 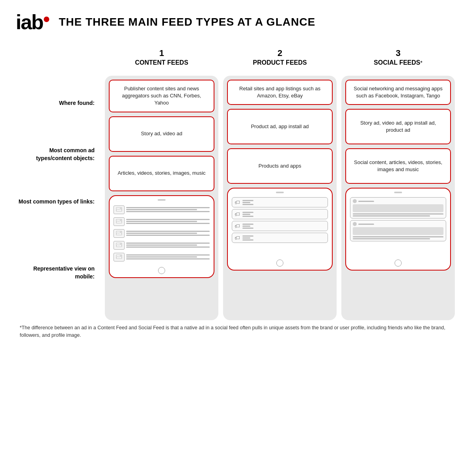 What do you see at coordinates (280, 58) in the screenshot?
I see `col-header-product: 2 PRODUCT FEEDS` at bounding box center [280, 58].